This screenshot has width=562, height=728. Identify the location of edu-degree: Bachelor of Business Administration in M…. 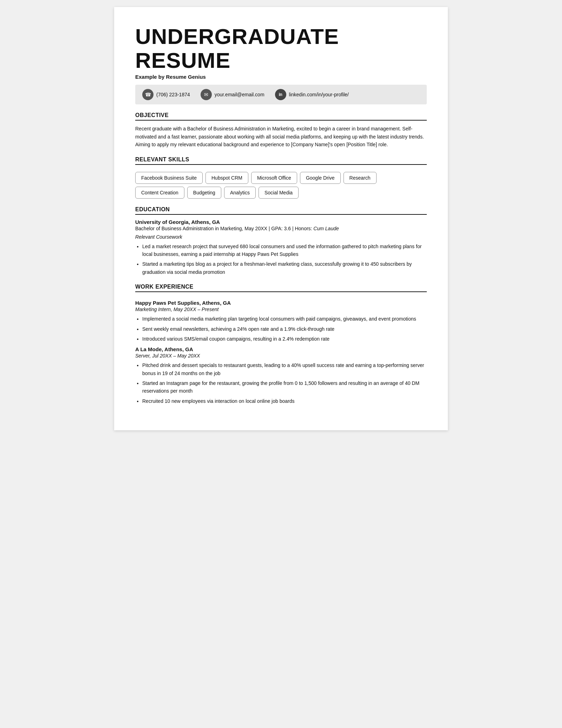
(281, 228).